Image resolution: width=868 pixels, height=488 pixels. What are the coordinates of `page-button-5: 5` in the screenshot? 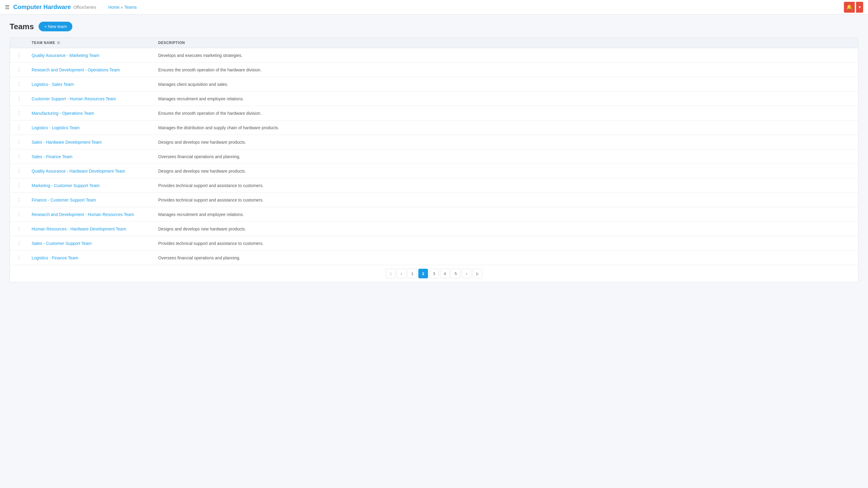 It's located at (456, 273).